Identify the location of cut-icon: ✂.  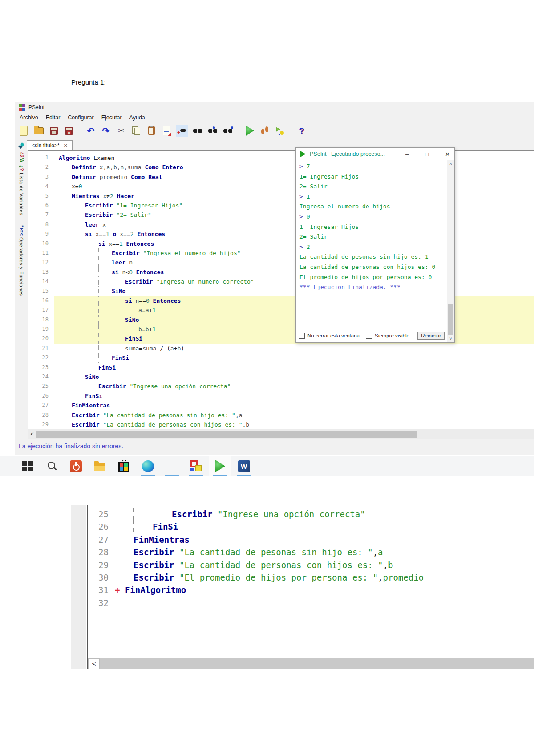
(121, 131).